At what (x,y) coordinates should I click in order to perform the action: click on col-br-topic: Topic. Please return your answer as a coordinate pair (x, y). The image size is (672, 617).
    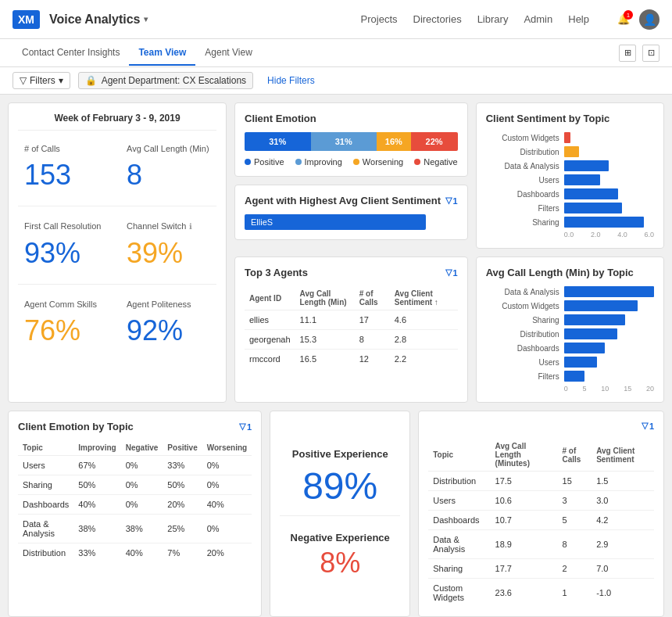
    Looking at the image, I should click on (459, 455).